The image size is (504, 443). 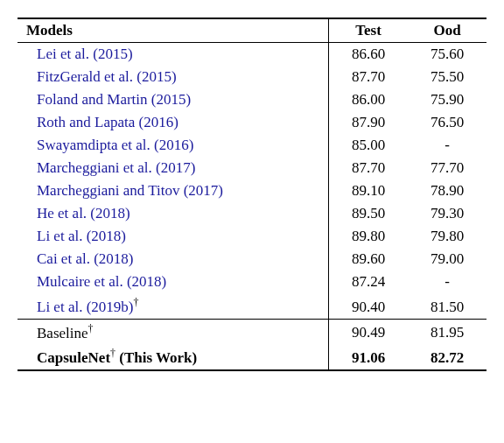 What do you see at coordinates (252, 31) in the screenshot?
I see `header-row: Models Test Ood` at bounding box center [252, 31].